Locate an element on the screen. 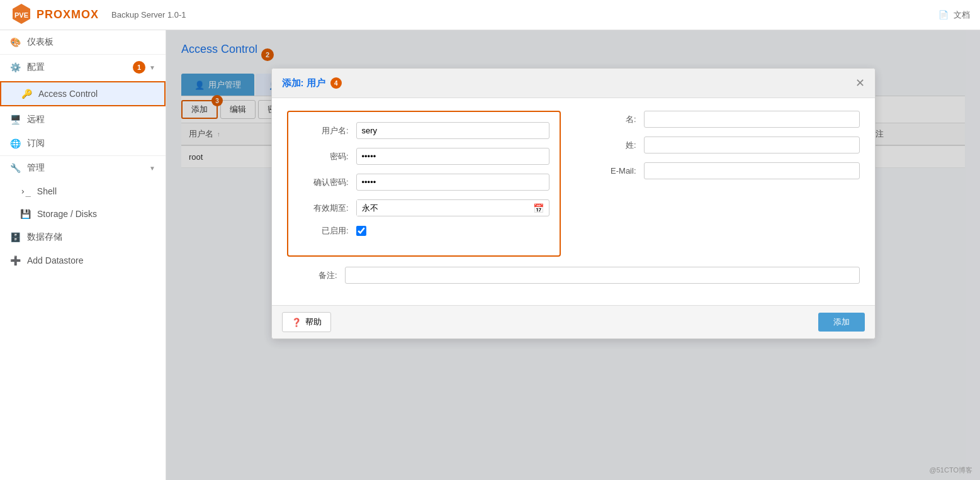 The width and height of the screenshot is (980, 480). access-control-icon: 🔑 is located at coordinates (26, 94).